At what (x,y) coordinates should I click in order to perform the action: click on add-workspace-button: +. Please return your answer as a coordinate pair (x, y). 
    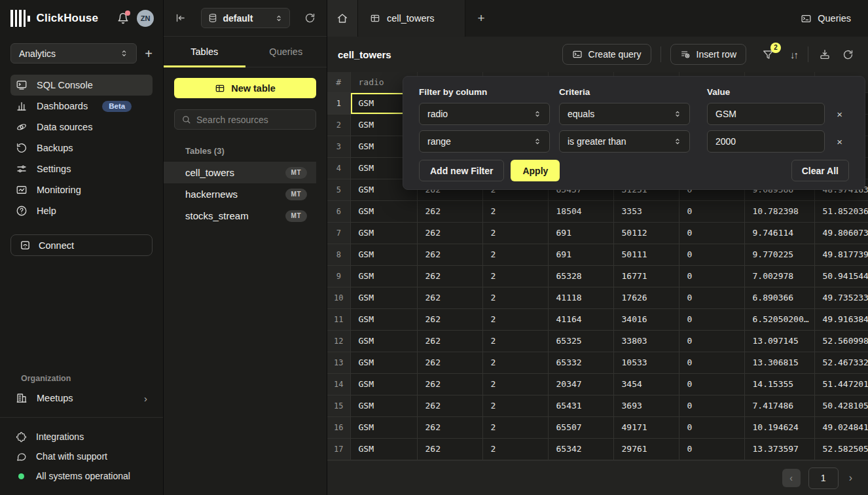
    Looking at the image, I should click on (149, 54).